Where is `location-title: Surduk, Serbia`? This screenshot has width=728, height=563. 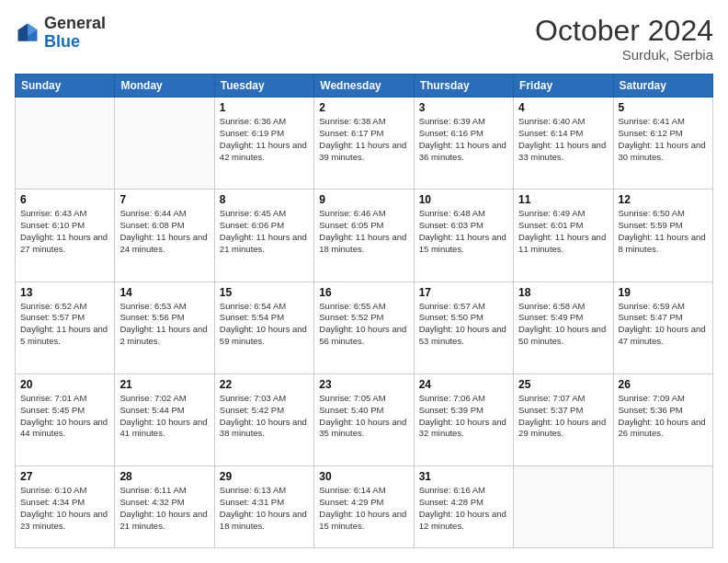 location-title: Surduk, Serbia is located at coordinates (624, 55).